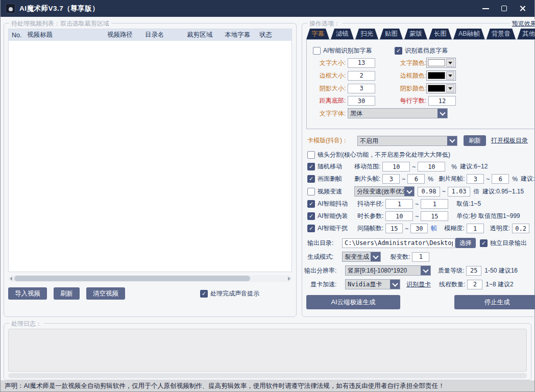 Image resolution: width=535 pixels, height=392 pixels. What do you see at coordinates (371, 204) in the screenshot?
I see `jitter-radius-label: 抖动半径:` at bounding box center [371, 204].